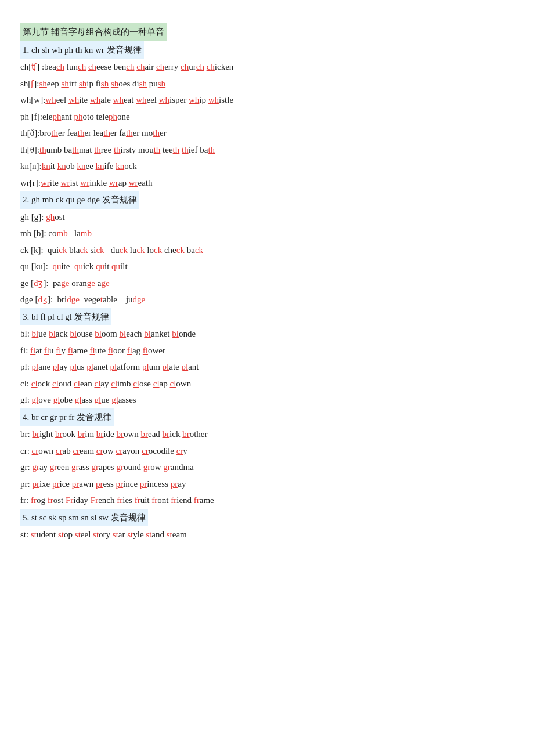 Image resolution: width=534 pixels, height=756 pixels. What do you see at coordinates (267, 367) in the screenshot?
I see `pl-line: pl: plane play plus planet platform plum…` at bounding box center [267, 367].